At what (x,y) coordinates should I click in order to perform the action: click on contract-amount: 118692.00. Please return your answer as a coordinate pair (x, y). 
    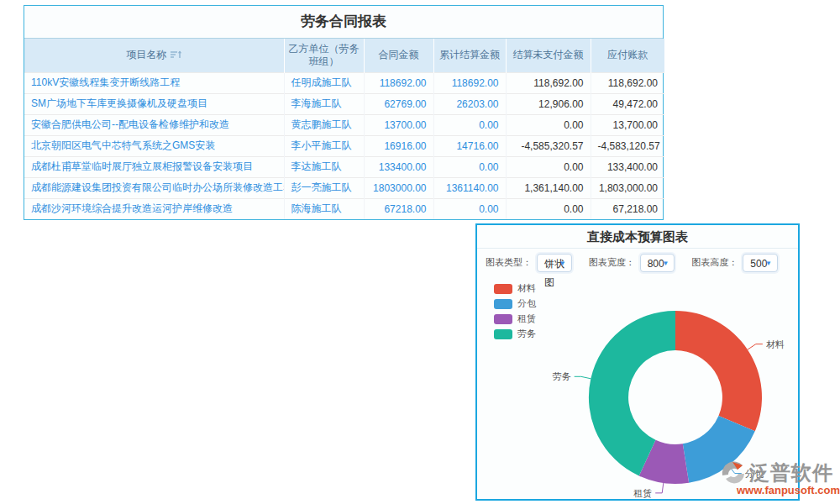
    Looking at the image, I should click on (398, 82).